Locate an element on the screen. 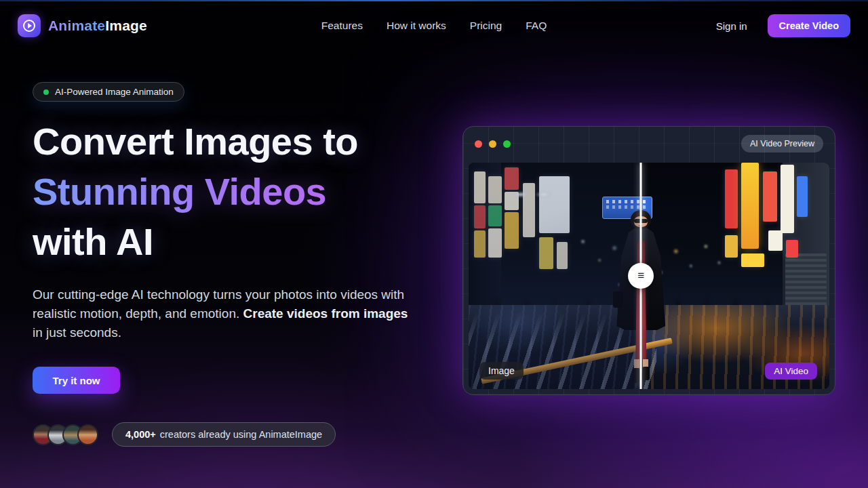 The height and width of the screenshot is (488, 868). avatar is located at coordinates (88, 435).